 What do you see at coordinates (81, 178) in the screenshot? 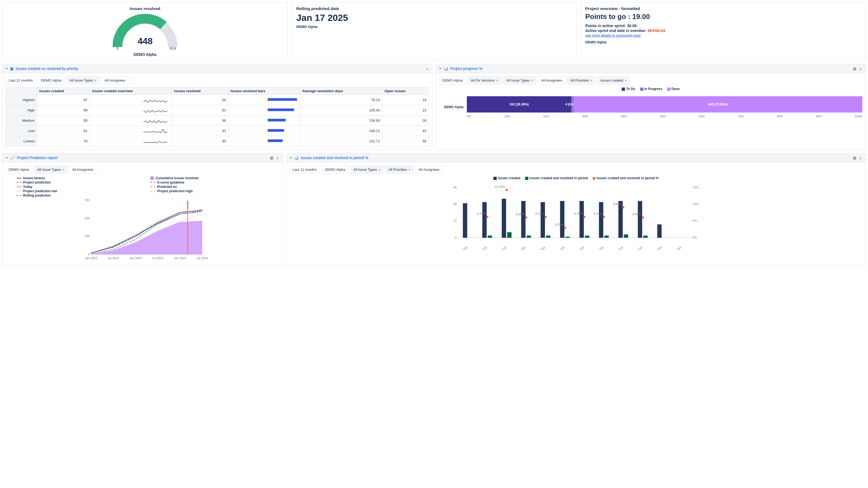
I see `legend-item: Issues history` at bounding box center [81, 178].